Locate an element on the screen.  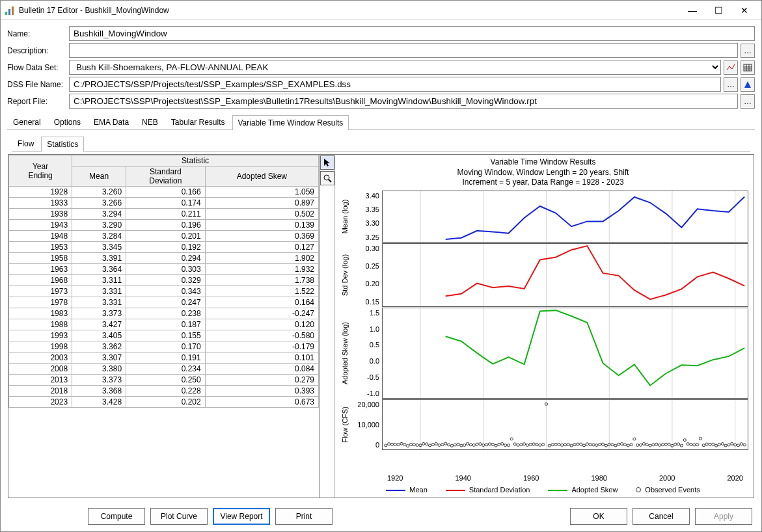
table-row: 19733.3310.3431.522 is located at coordinates (164, 291).